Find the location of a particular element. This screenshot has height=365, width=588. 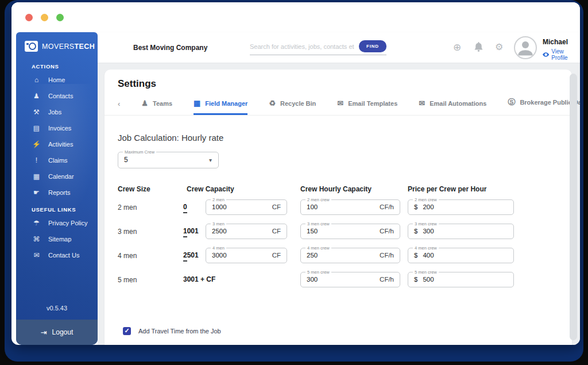

settings-tab: ▦ Field Manager is located at coordinates (220, 107).